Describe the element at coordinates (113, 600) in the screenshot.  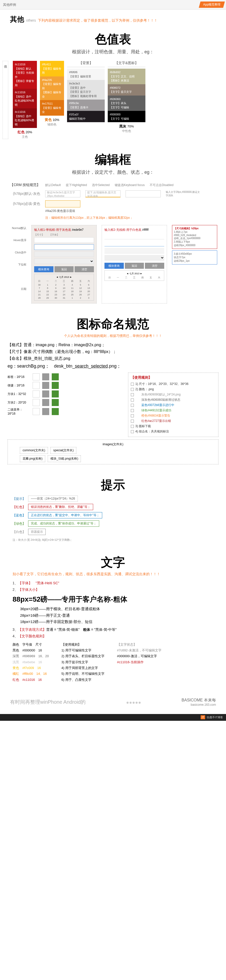
I see `text-big-size: 88px=52磅——专用于客户名称-粗体` at that location.